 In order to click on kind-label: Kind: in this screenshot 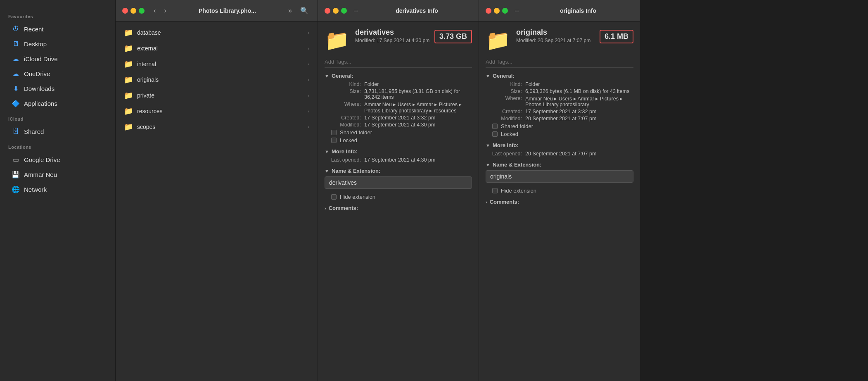, I will do `click(344, 84)`.